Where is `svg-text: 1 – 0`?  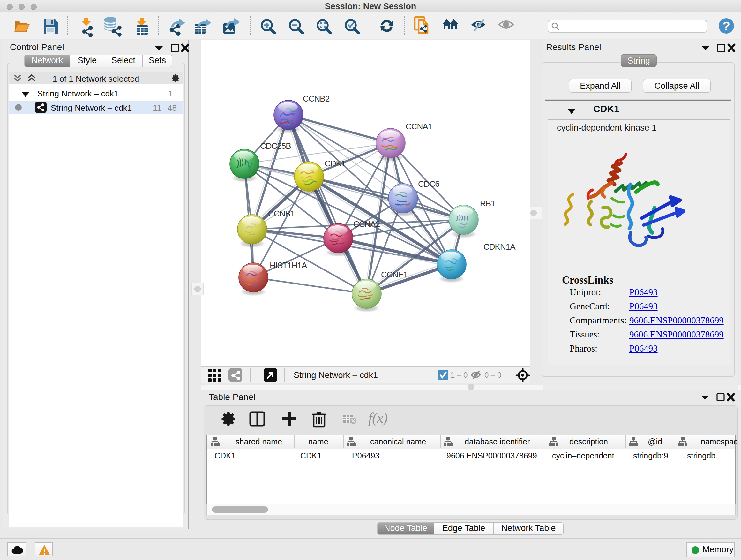
svg-text: 1 – 0 is located at coordinates (459, 375).